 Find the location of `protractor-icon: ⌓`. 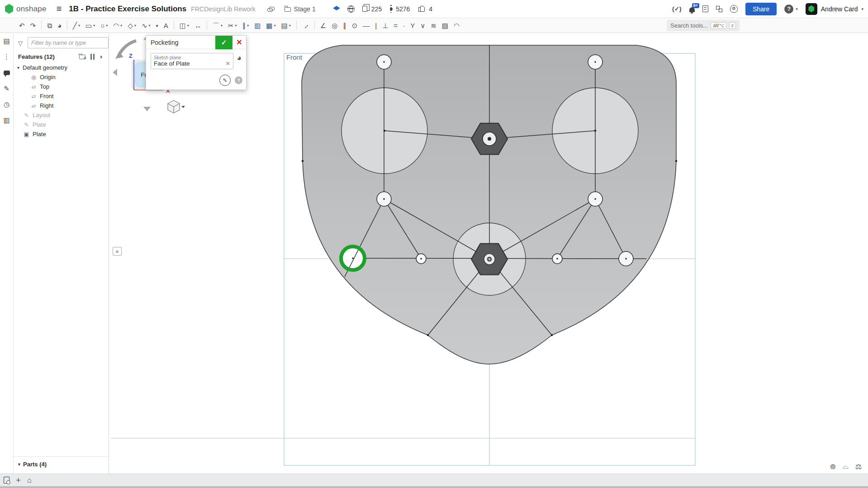

protractor-icon: ⌓ is located at coordinates (846, 467).